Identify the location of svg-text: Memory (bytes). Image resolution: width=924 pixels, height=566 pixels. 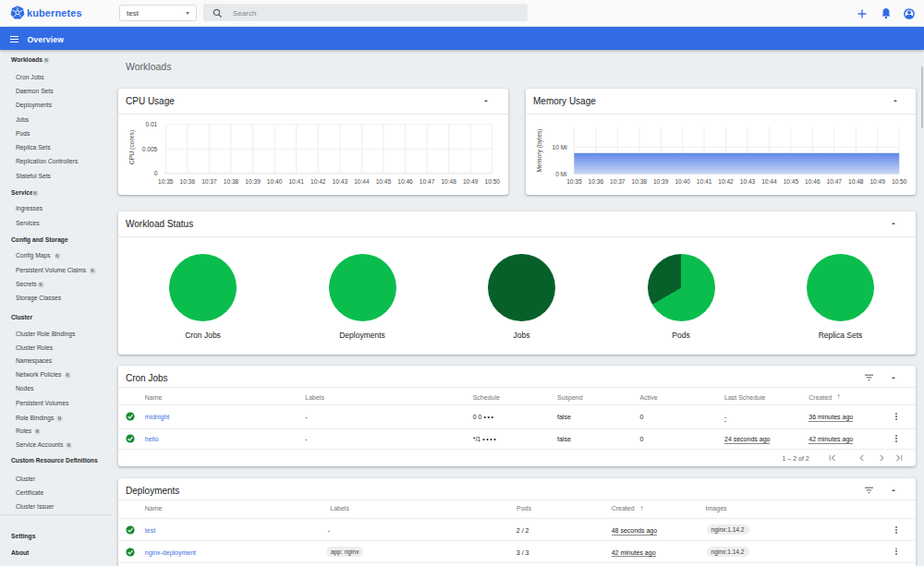
(540, 150).